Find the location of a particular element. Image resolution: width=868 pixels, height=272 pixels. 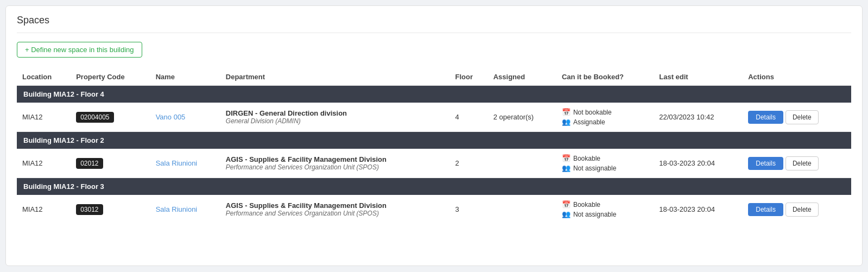

department-main: DIRGEN - General Direction division is located at coordinates (335, 113).